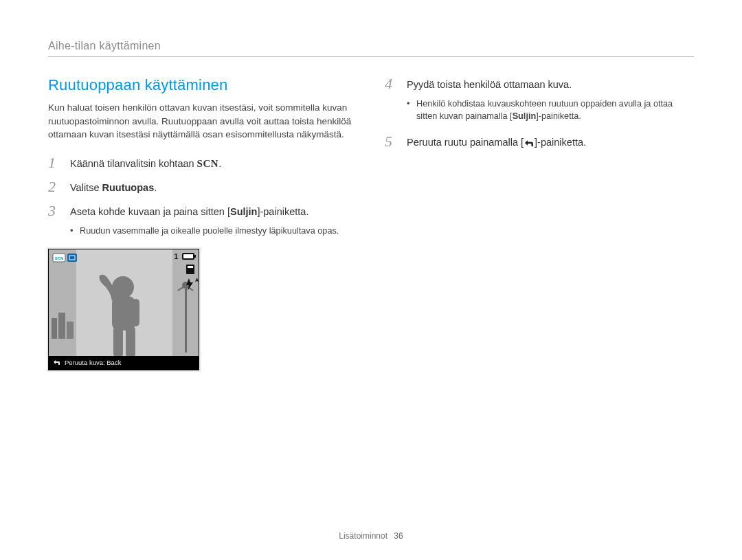  Describe the element at coordinates (55, 187) in the screenshot. I see `step-number: 2` at that location.